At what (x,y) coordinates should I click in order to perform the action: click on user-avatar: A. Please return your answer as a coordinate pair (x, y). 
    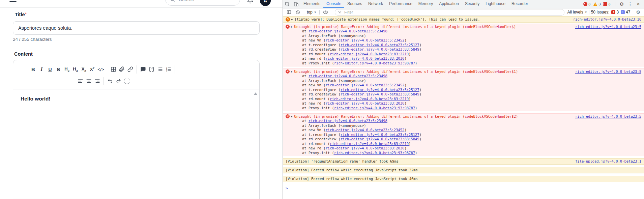
    Looking at the image, I should click on (265, 3).